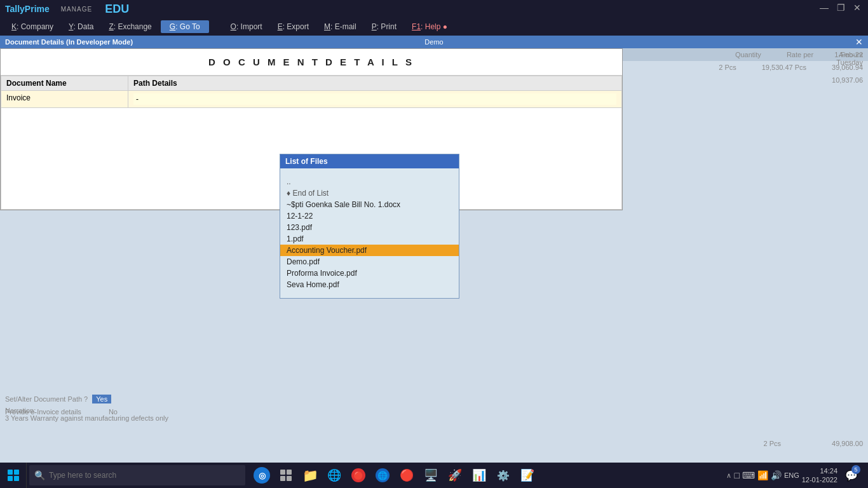  I want to click on clock: 14:24 12-01-2022, so click(820, 475).